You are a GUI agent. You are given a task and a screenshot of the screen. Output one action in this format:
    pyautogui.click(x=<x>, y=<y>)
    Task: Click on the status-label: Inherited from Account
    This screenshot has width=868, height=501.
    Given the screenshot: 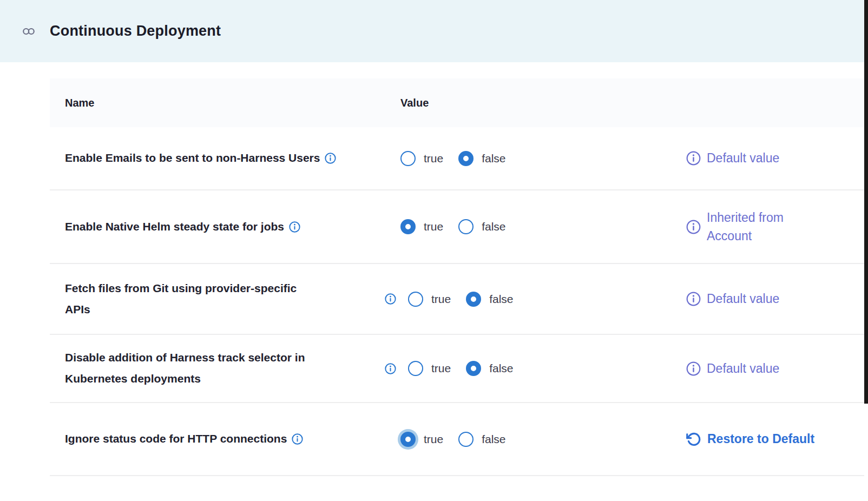 What is the action you would take?
    pyautogui.click(x=745, y=227)
    